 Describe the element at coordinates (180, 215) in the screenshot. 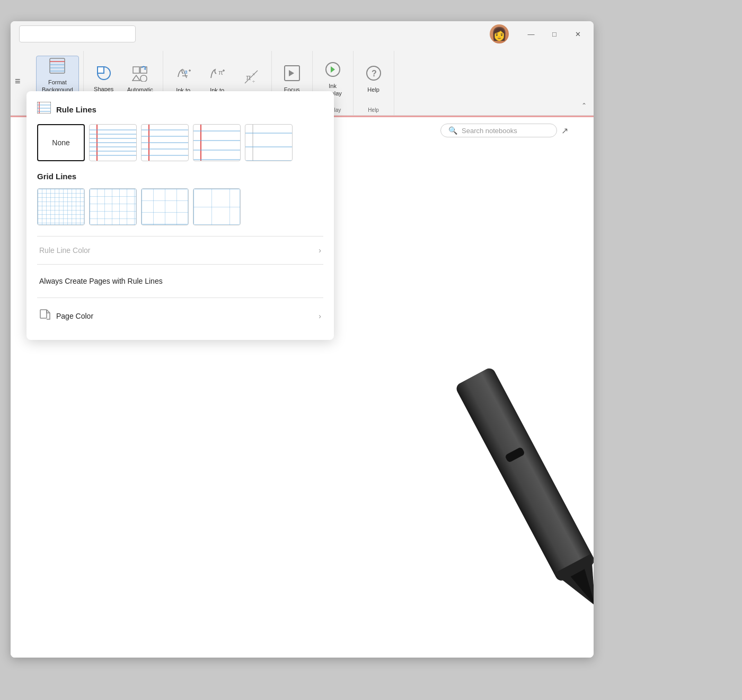

I see `format-background-dropdown: Rule Lines None` at that location.